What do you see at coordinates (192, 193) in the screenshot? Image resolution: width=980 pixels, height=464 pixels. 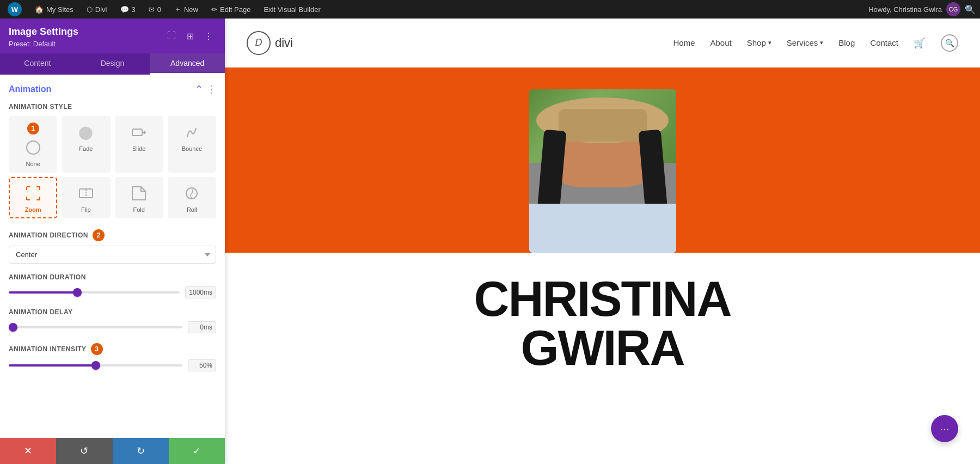 I see `anim-roll-icon` at bounding box center [192, 193].